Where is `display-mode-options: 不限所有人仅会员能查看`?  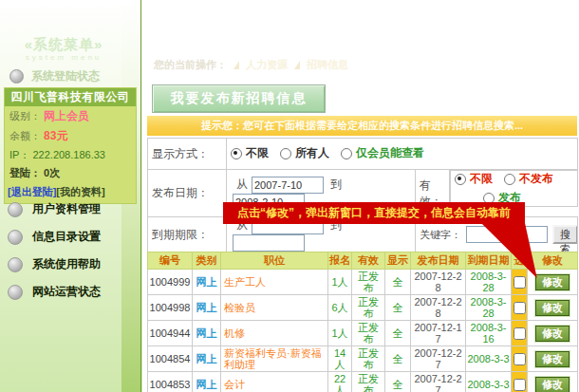 display-mode-options: 不限所有人仅会员能查看 is located at coordinates (402, 154).